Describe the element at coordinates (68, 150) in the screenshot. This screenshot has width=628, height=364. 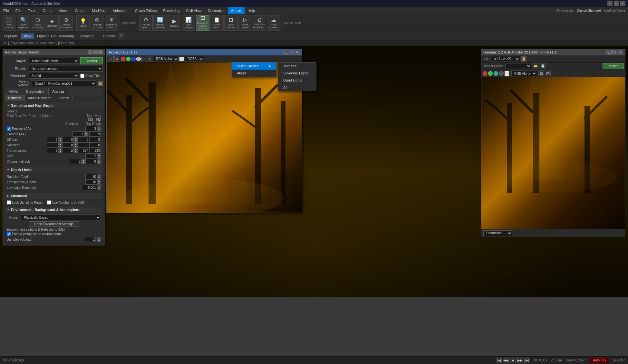
I see `transmission-rd` at that location.